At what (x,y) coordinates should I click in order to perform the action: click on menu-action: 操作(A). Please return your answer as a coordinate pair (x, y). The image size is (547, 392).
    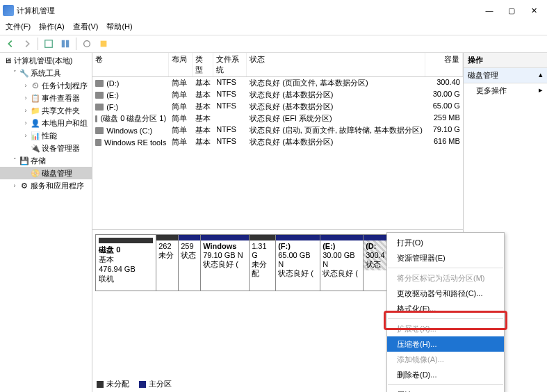
    Looking at the image, I should click on (51, 28).